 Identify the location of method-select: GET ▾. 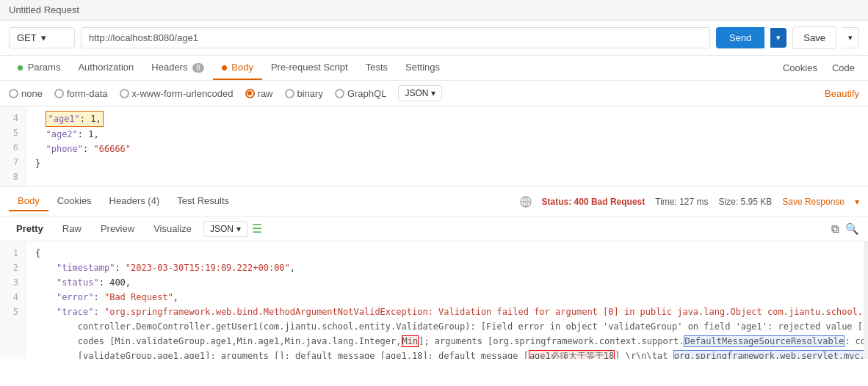
(42, 38).